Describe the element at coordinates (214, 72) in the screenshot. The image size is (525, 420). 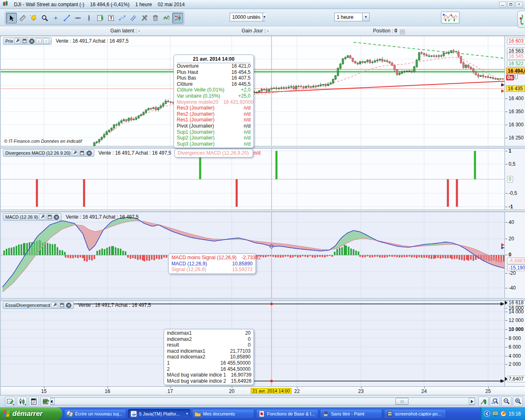
I see `tooltip-row: Plus Haut16 454,5` at that location.